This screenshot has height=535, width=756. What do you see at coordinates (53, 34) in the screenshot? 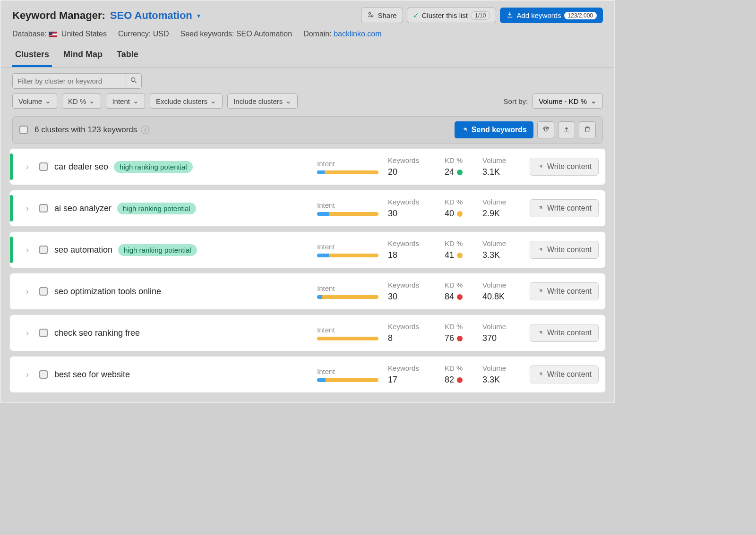
I see `us-flag-icon` at bounding box center [53, 34].